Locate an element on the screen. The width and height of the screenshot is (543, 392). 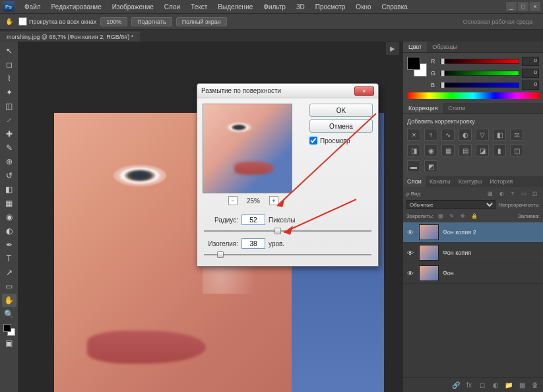
zoom-100-button: 100% is located at coordinates (113, 22).